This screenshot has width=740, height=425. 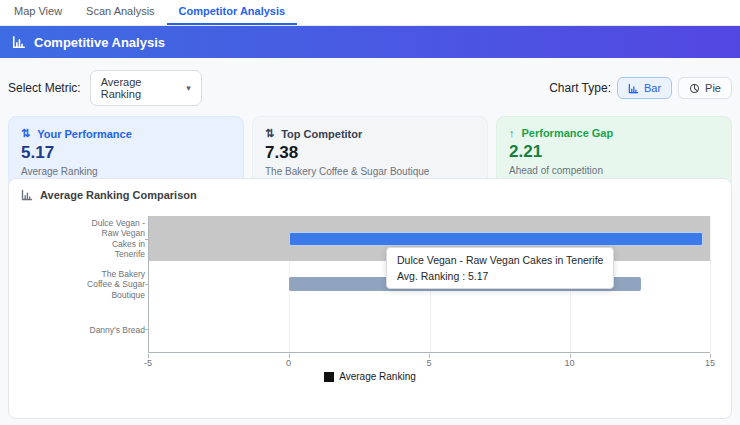 What do you see at coordinates (370, 376) in the screenshot?
I see `chart-legend: Average Ranking` at bounding box center [370, 376].